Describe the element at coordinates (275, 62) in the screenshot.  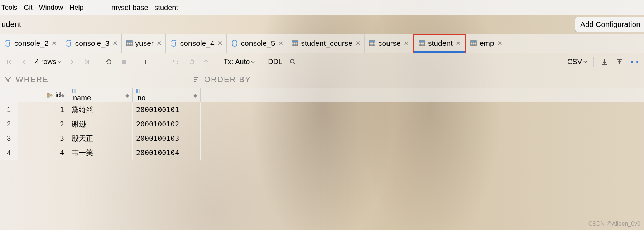
I see `ddl-button: DDL` at that location.